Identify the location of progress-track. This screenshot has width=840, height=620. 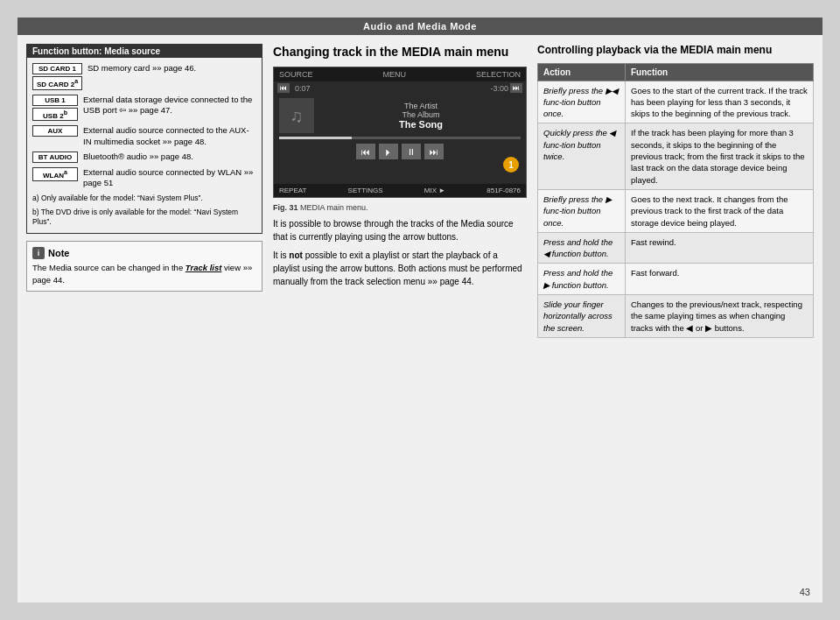
(400, 138).